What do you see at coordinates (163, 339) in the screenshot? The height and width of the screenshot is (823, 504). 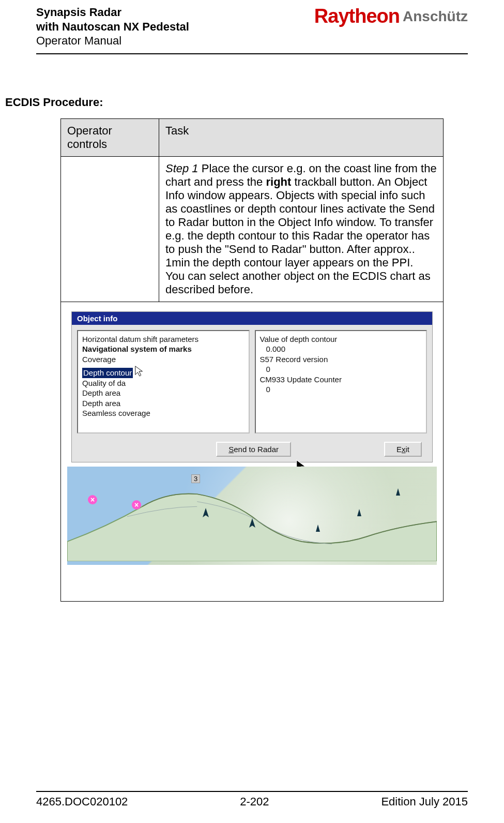 I see `list-item: Horizontal datum shift parameters` at bounding box center [163, 339].